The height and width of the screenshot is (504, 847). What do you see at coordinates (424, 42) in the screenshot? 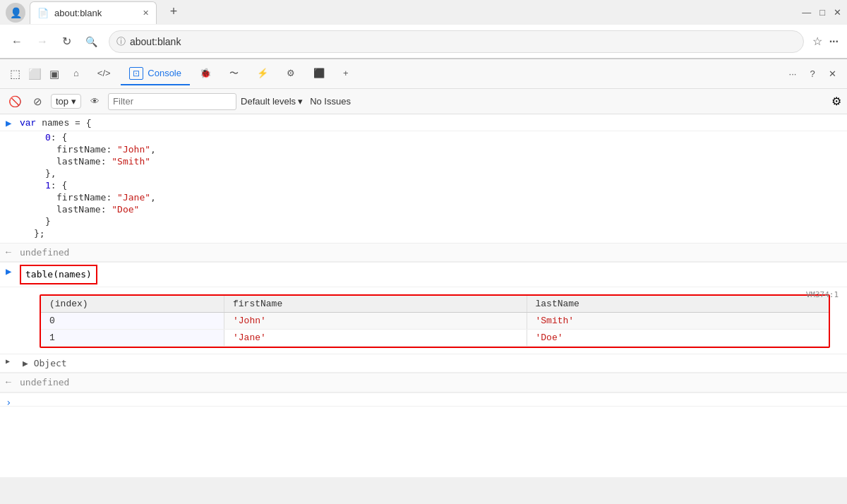
I see `address-bar: ← → ↻ 🔍 ⓘ about:blank ☆ ···` at bounding box center [424, 42].